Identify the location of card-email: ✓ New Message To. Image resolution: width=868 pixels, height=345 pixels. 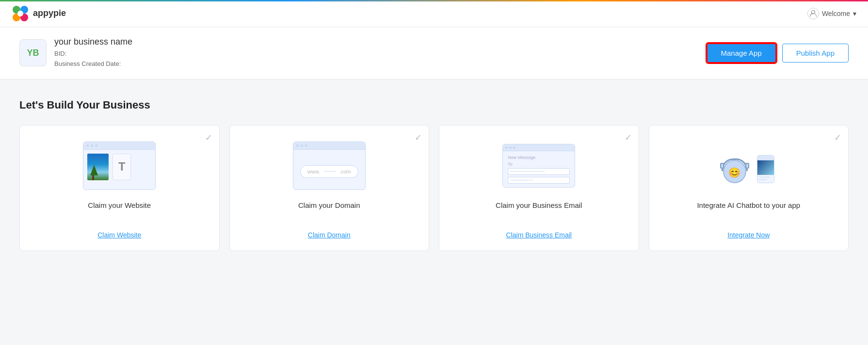
(539, 188).